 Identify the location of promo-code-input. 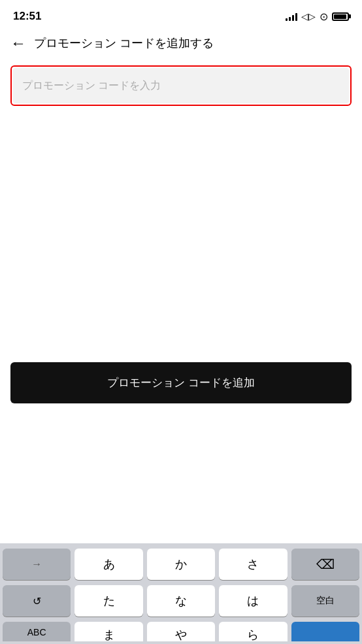
(181, 86).